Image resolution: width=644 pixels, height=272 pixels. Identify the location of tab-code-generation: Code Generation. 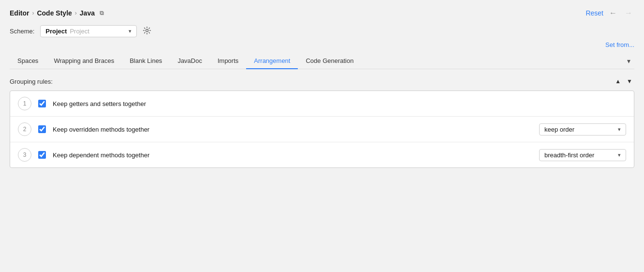
(330, 61).